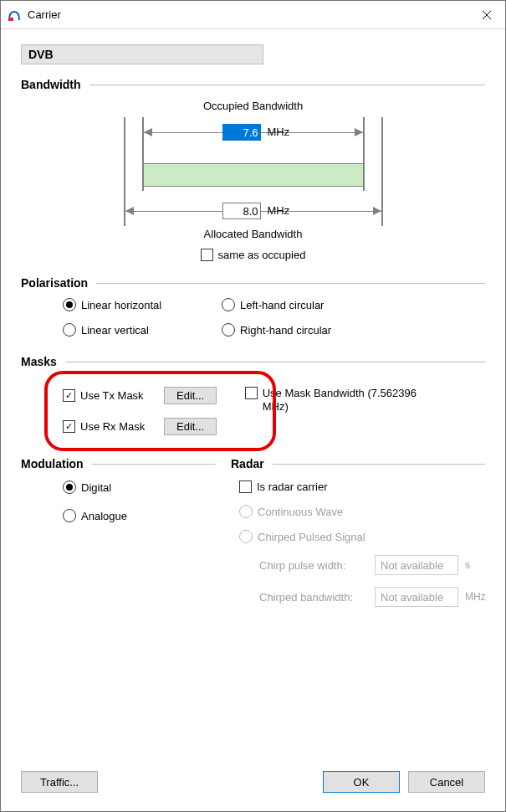 Image resolution: width=506 pixels, height=812 pixels. I want to click on traffic-button: Traffic..., so click(59, 782).